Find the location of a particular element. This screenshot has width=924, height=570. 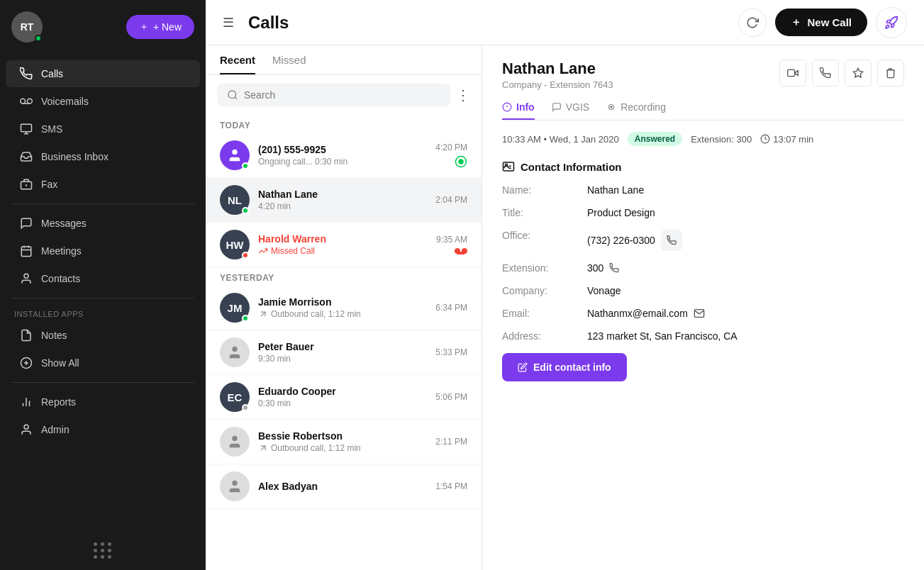

search-bar is located at coordinates (333, 95).